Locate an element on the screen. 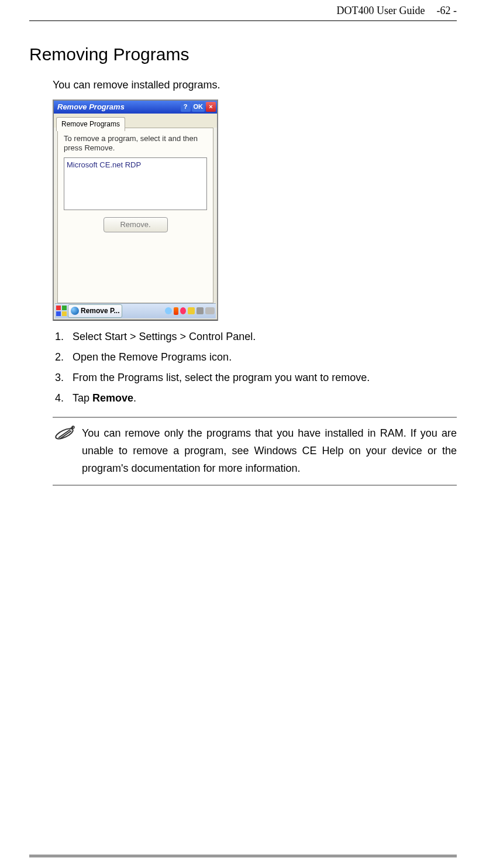 The height and width of the screenshot is (868, 486). remove-button: Remove. is located at coordinates (136, 225).